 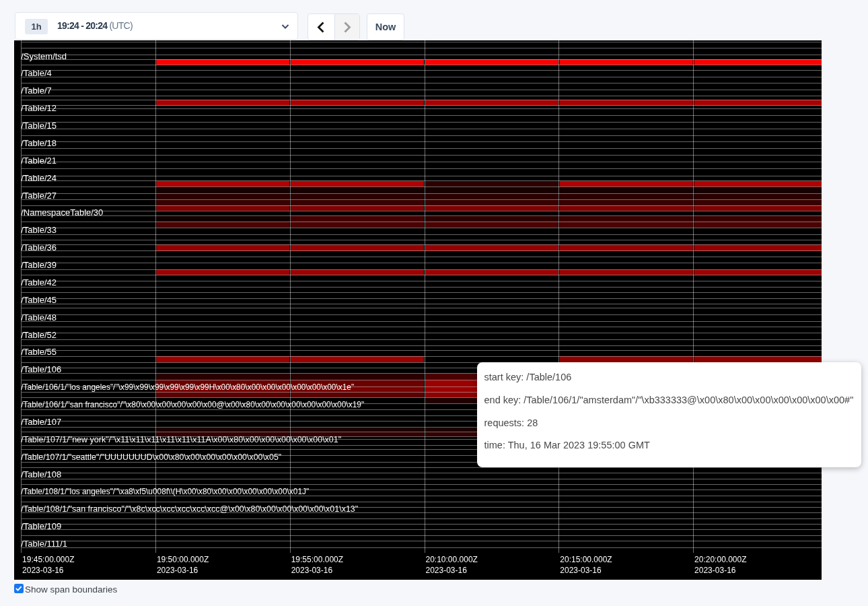 I want to click on svg-text: /Table/36, so click(x=39, y=248).